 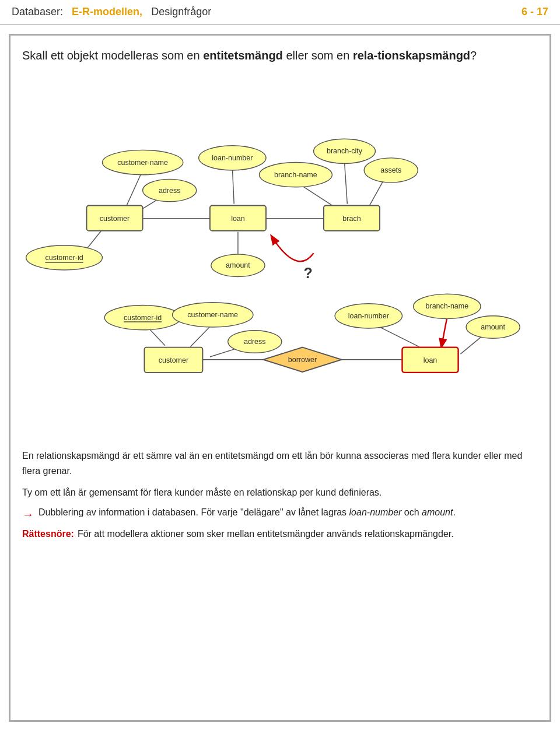 What do you see at coordinates (266, 534) in the screenshot?
I see `rattesnore-text: För att modellera aktioner som sker mell…` at bounding box center [266, 534].